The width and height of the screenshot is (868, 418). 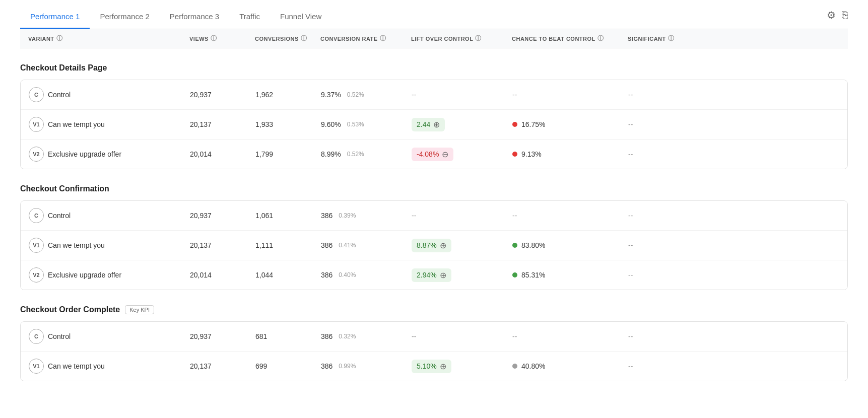 What do you see at coordinates (250, 17) in the screenshot?
I see `tab-traffic: Traffic` at bounding box center [250, 17].